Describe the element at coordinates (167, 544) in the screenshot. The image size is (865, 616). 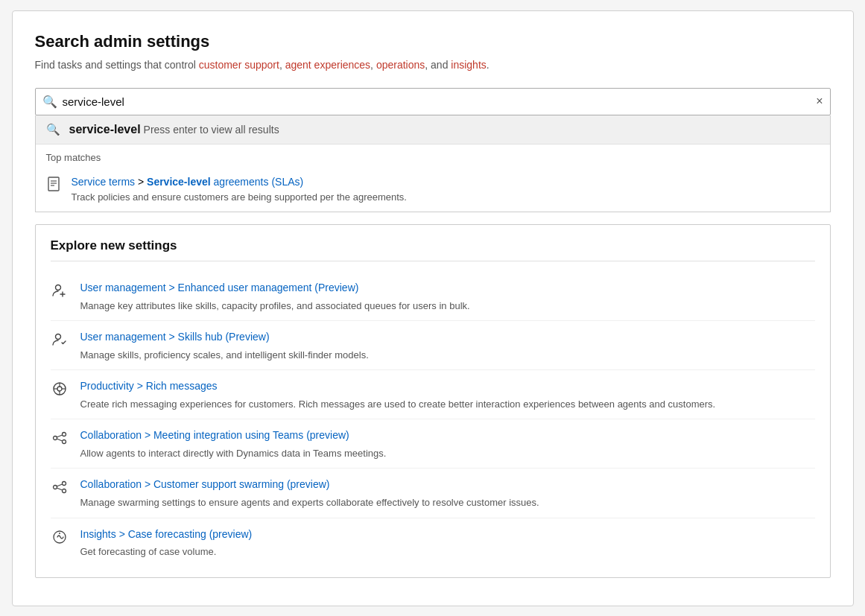
I see `setting-content-case-forecasting: Insights > Case forecasting (preview) Ge…` at that location.